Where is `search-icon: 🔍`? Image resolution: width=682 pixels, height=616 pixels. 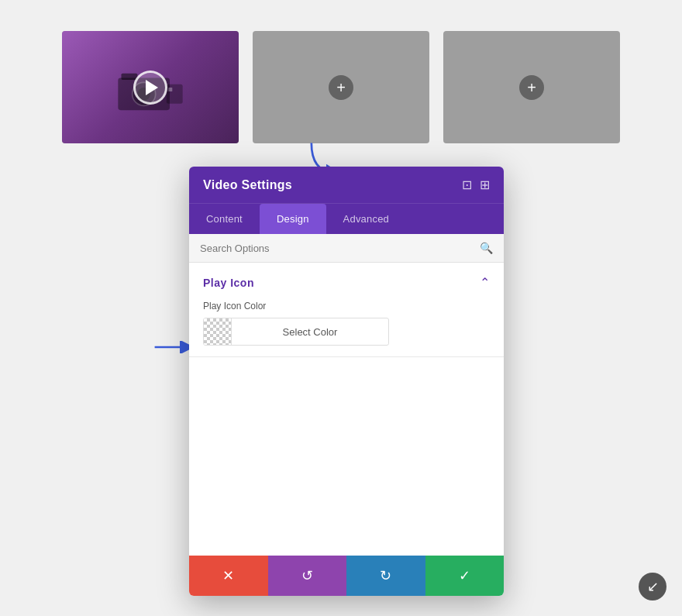 search-icon: 🔍 is located at coordinates (487, 248).